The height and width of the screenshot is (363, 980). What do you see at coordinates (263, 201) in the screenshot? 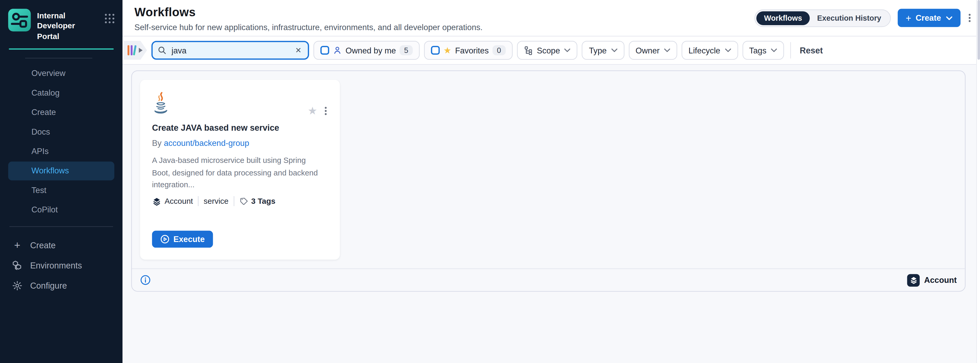
I see `tags-count: 3 Tags` at bounding box center [263, 201].